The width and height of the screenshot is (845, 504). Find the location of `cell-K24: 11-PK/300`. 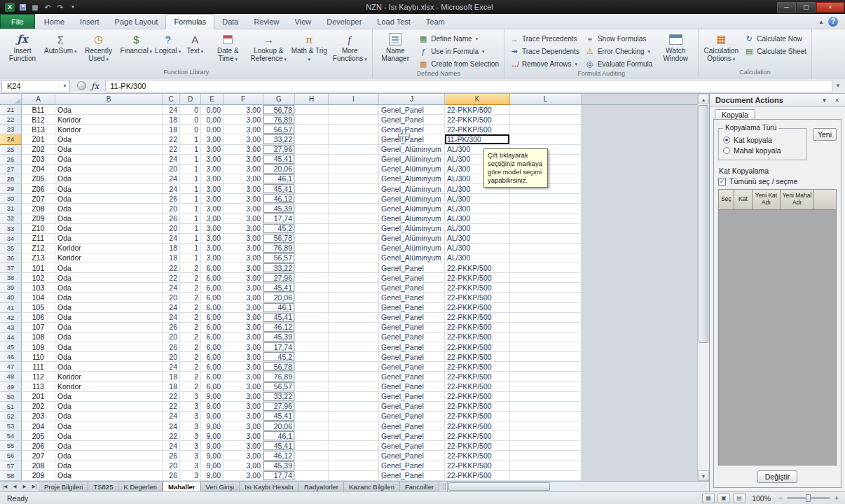

cell-K24: 11-PK/300 is located at coordinates (478, 139).